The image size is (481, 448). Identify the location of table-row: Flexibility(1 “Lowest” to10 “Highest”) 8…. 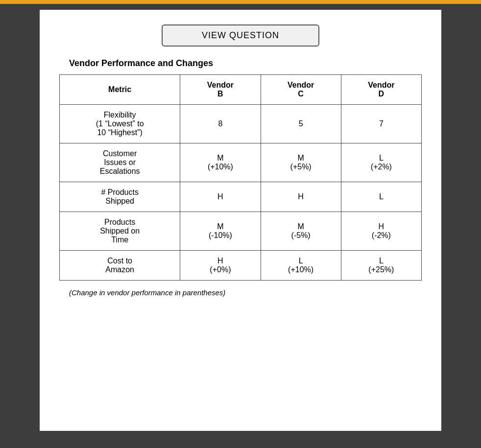
(241, 124).